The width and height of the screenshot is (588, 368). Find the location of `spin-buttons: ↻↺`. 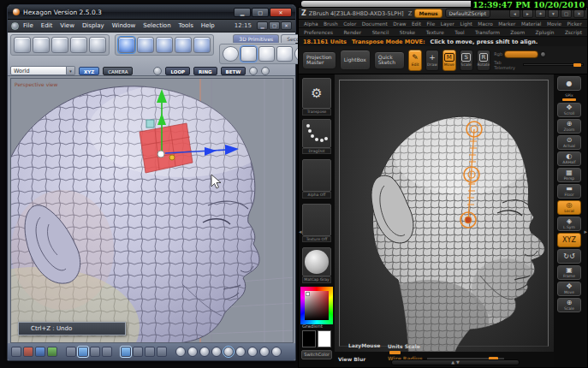

spin-buttons: ↻↺ is located at coordinates (569, 257).